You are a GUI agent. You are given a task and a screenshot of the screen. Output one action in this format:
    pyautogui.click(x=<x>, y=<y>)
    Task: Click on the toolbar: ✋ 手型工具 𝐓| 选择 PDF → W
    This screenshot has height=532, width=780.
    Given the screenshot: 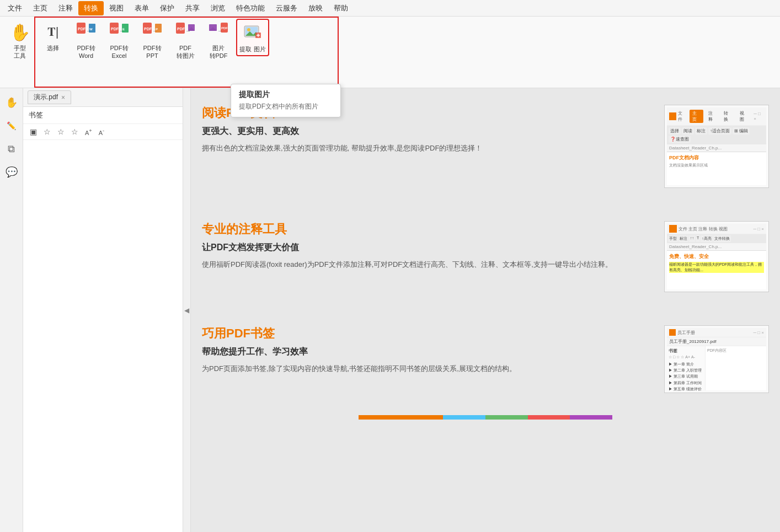 What is the action you would take?
    pyautogui.click(x=390, y=52)
    